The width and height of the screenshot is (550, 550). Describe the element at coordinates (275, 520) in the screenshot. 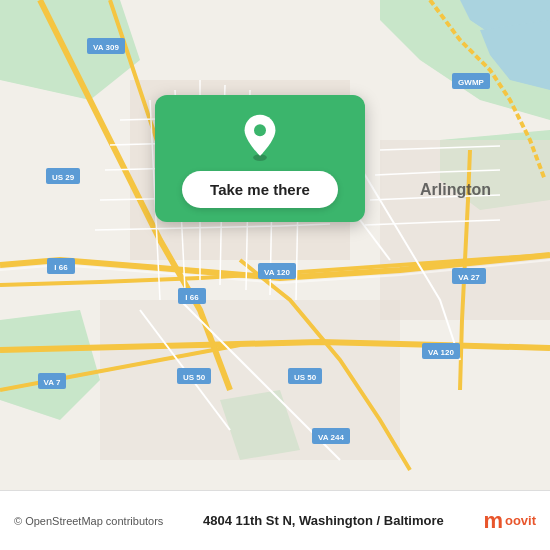

I see `bottom-bar: © OpenStreetMap contributors 4804 11th S…` at that location.